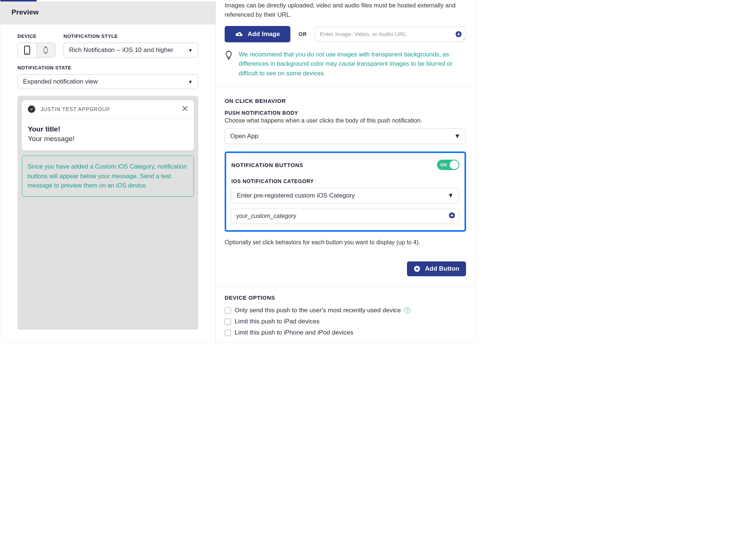 The width and height of the screenshot is (756, 551). I want to click on notif-message-text: Your message!, so click(108, 139).